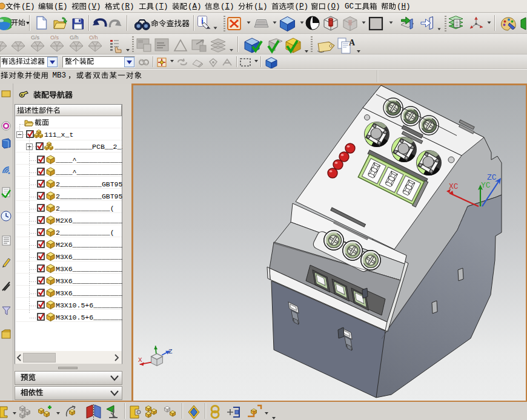  Describe the element at coordinates (171, 352) in the screenshot. I see `svg-text: Z` at that location.